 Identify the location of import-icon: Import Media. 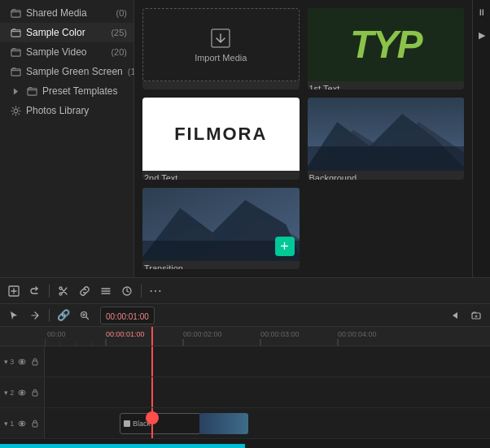
(221, 45).